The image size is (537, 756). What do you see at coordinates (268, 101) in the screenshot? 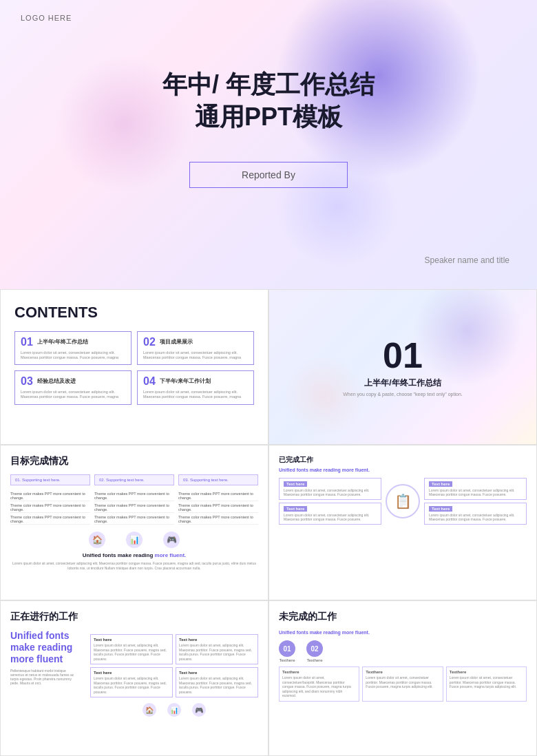
I see `main-title: 年中/ 年度工作总结 通用PPT模板` at bounding box center [268, 101].